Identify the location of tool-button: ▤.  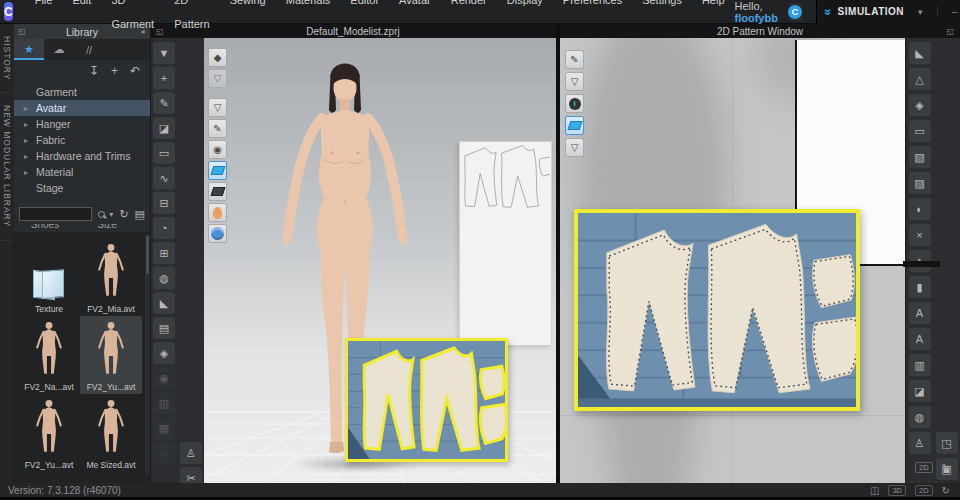
(164, 328).